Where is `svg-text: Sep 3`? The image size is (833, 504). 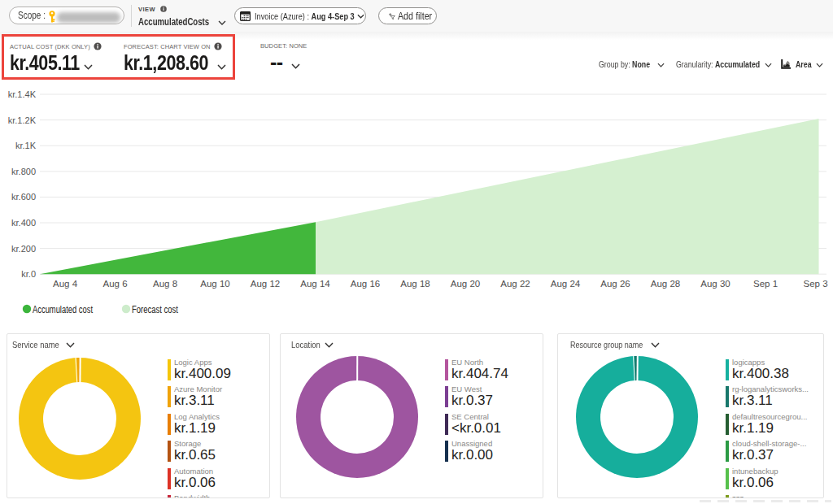 svg-text: Sep 3 is located at coordinates (815, 284).